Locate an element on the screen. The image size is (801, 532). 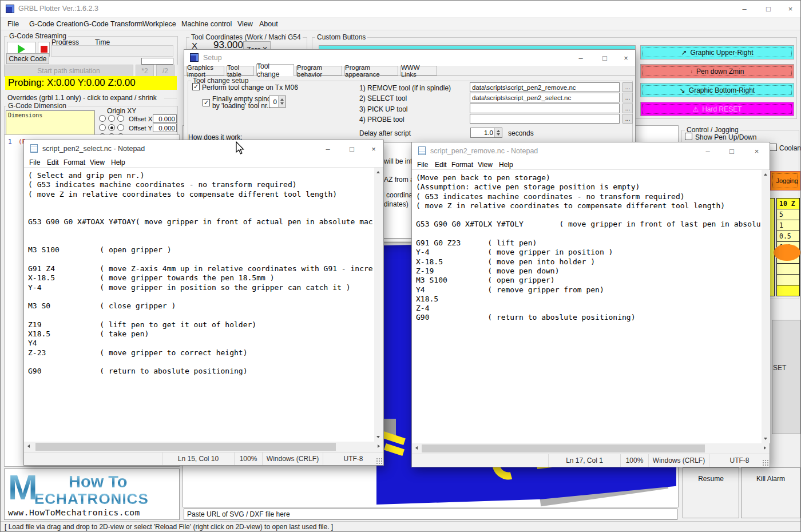
tab-graphics-import: Graphics import is located at coordinates (205, 71).